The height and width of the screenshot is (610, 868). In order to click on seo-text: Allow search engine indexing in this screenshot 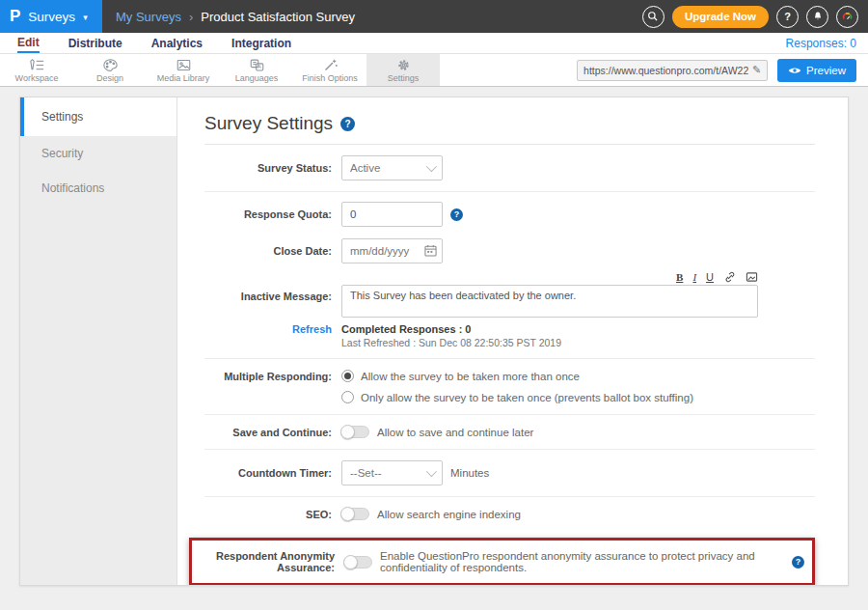, I will do `click(449, 514)`.